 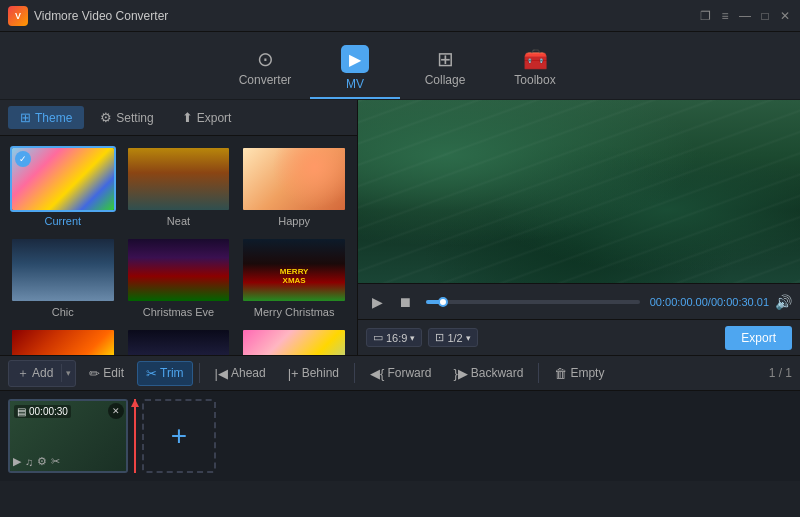 I want to click on clip-sound-icon: ♫, so click(x=29, y=462).